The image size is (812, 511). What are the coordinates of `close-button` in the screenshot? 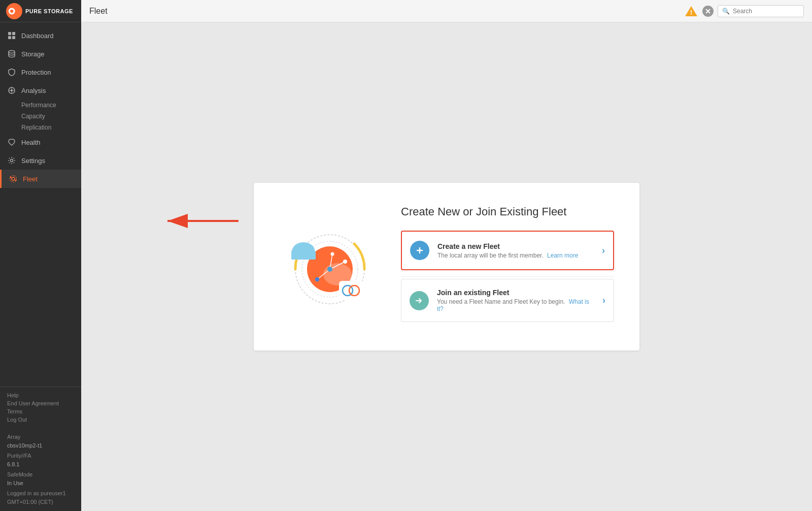 It's located at (708, 11).